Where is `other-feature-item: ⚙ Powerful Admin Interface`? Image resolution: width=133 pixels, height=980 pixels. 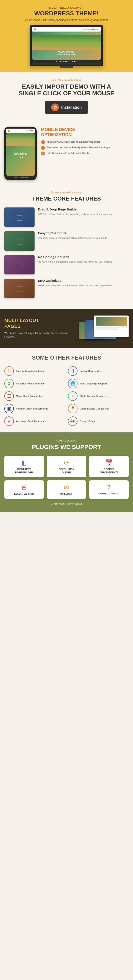
other-feature-item: ⚙ Powerful Admin Interface is located at coordinates (35, 383).